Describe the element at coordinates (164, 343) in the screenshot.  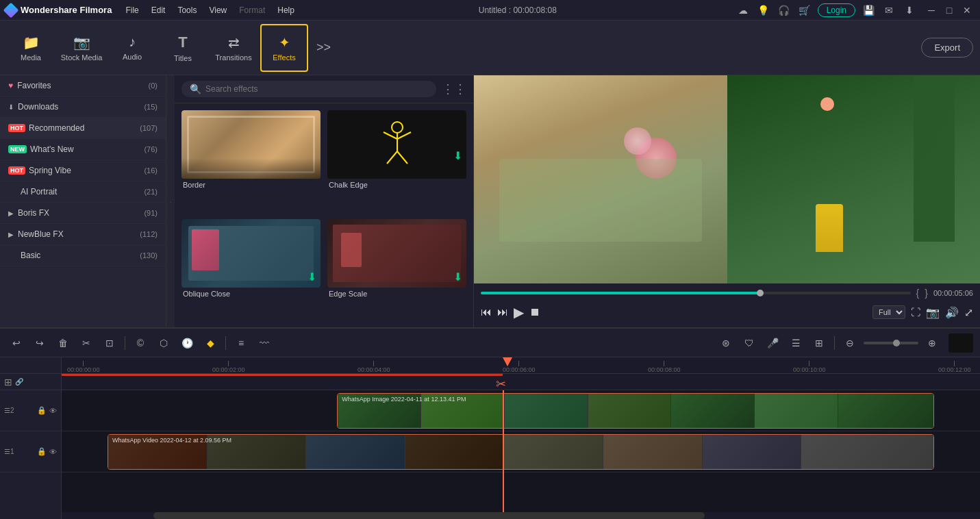
I see `stamp-button: ⬡` at that location.